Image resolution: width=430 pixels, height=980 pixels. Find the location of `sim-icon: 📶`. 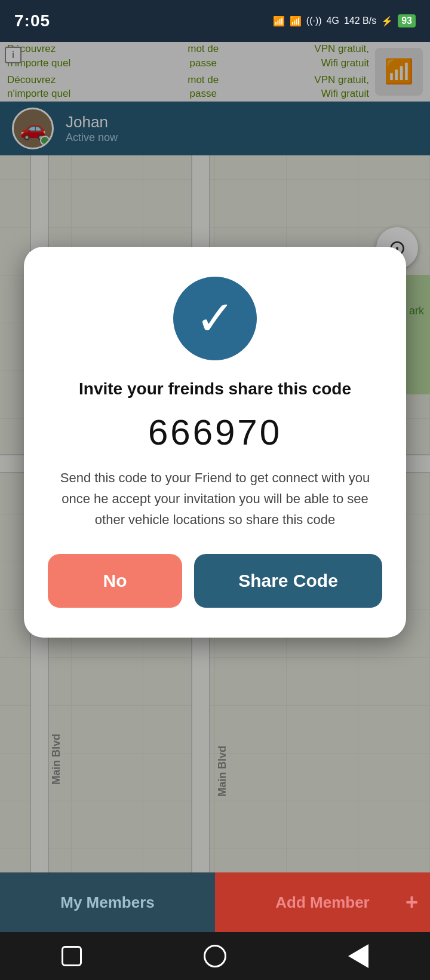

sim-icon: 📶 is located at coordinates (279, 22).